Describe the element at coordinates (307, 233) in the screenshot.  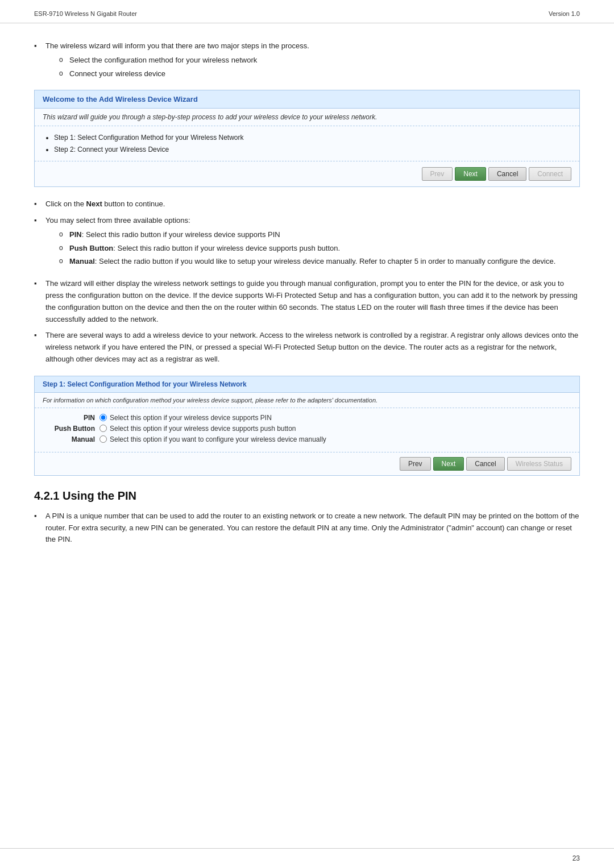
I see `instructions-bullet-list: Click on the Next button to continue. Yo…` at that location.